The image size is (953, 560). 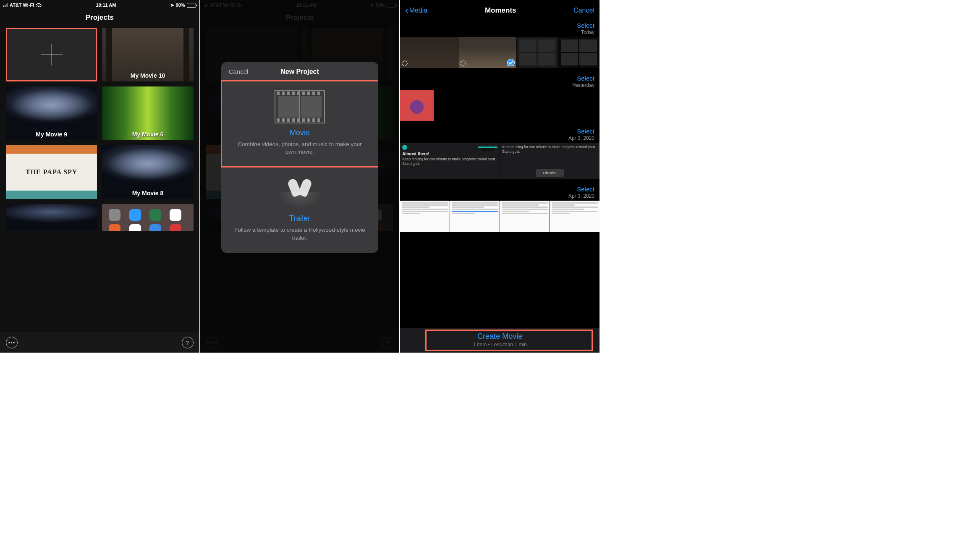 I want to click on nav-bar: ‹Media Moments Cancel, so click(x=500, y=10).